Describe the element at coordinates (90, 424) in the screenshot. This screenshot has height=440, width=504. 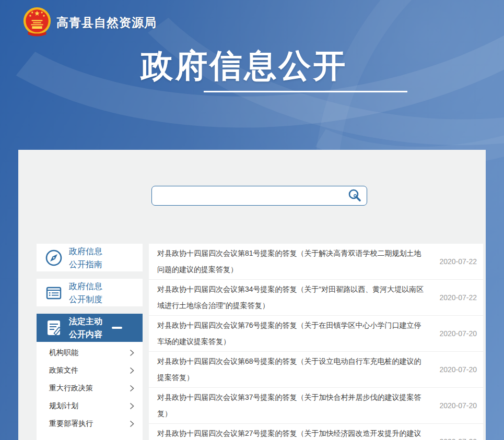
I see `submenu-item-deployment: 重要部署执行` at that location.